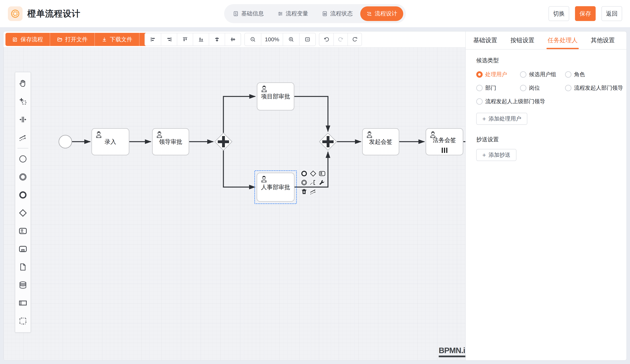  I want to click on undo-icon, so click(326, 39).